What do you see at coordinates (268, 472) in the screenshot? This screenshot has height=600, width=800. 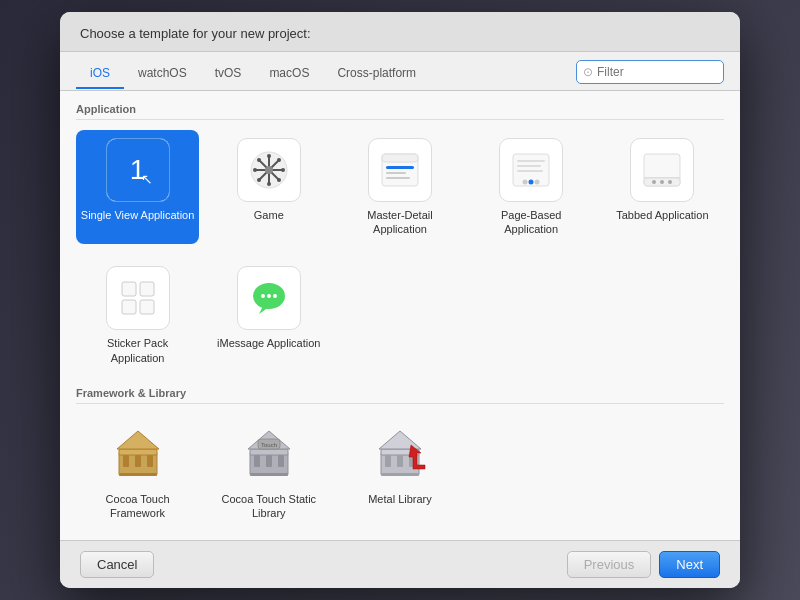 I see `template-cocoa-touch-static: Touch Cocoa Touch Static Library` at bounding box center [268, 472].